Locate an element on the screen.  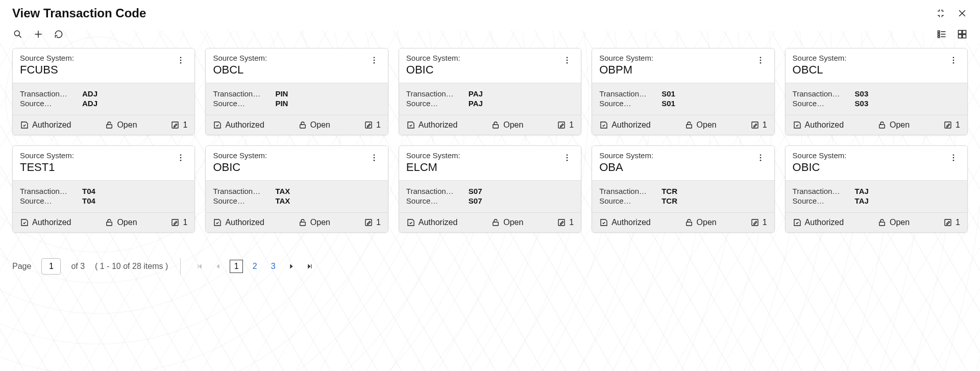
record-card: Source System: ELCM Transaction…S07 Sour… is located at coordinates (490, 189).